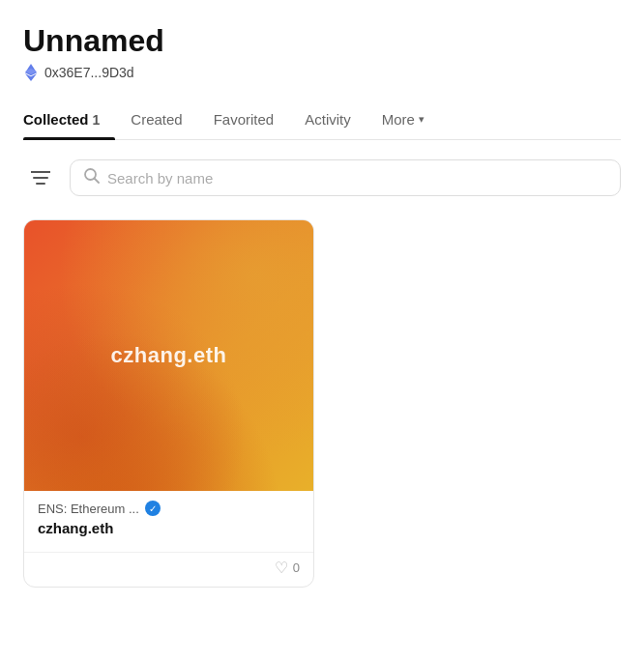 The image size is (644, 660). I want to click on verified-badge: ✓, so click(153, 508).